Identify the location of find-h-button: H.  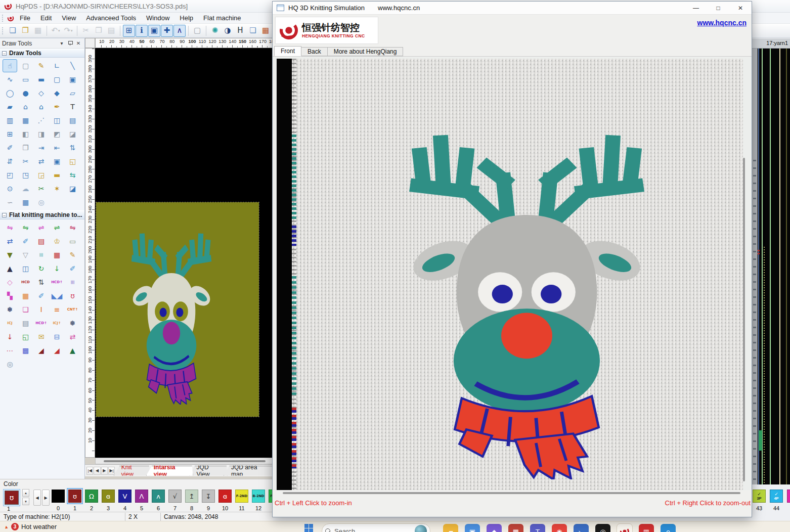
(240, 31).